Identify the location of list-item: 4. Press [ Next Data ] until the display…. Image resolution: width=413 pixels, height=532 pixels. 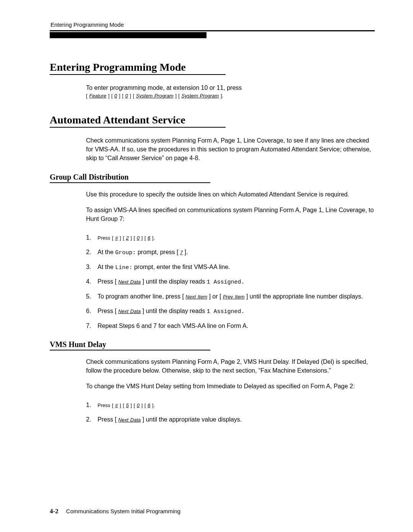
(230, 282).